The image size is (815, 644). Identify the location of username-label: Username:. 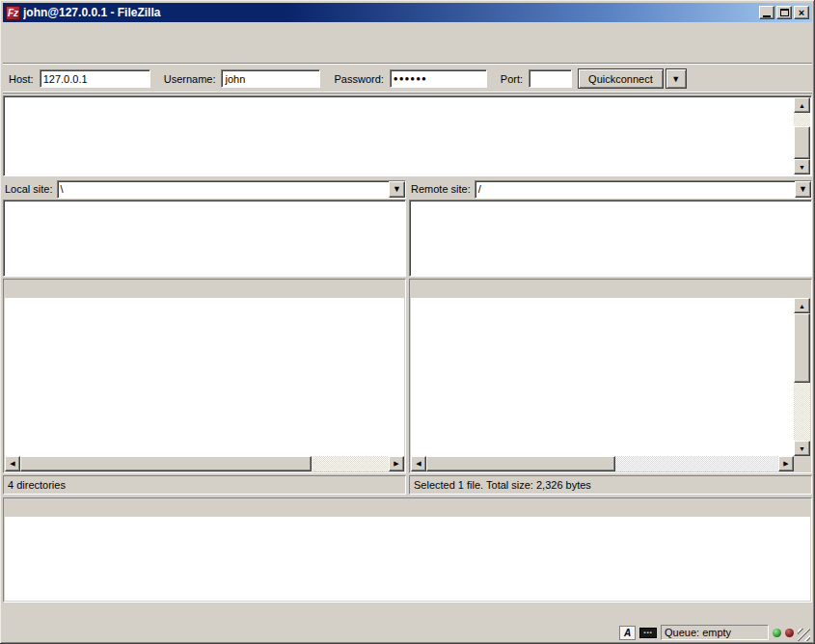
(190, 79).